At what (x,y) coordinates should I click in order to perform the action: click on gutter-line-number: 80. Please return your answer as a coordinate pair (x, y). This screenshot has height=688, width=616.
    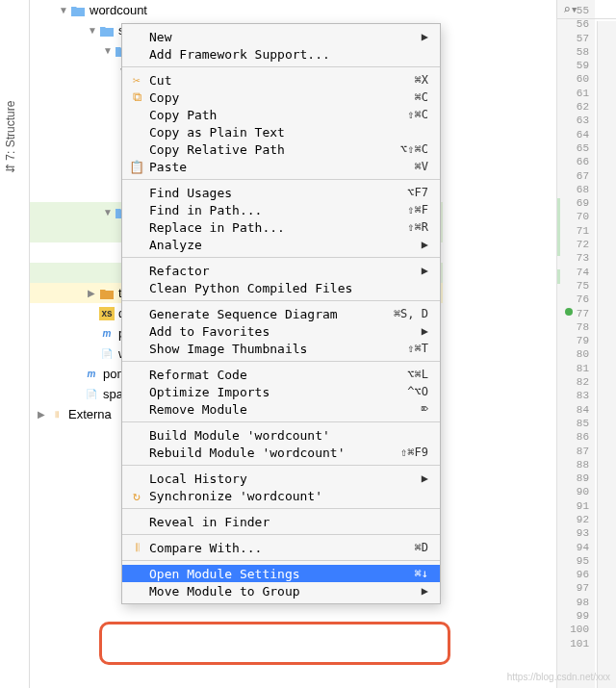
    Looking at the image, I should click on (574, 354).